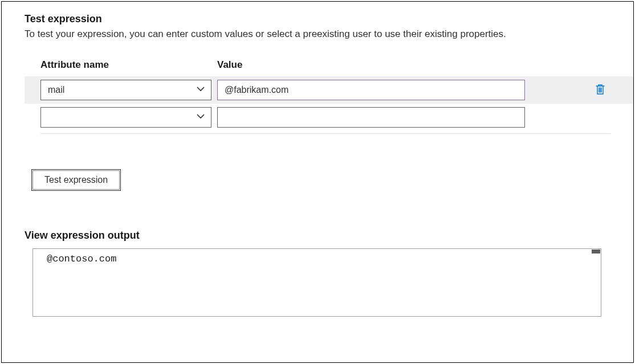 Image resolution: width=635 pixels, height=364 pixels. I want to click on section-description: To test your expression, you can enter c…, so click(317, 34).